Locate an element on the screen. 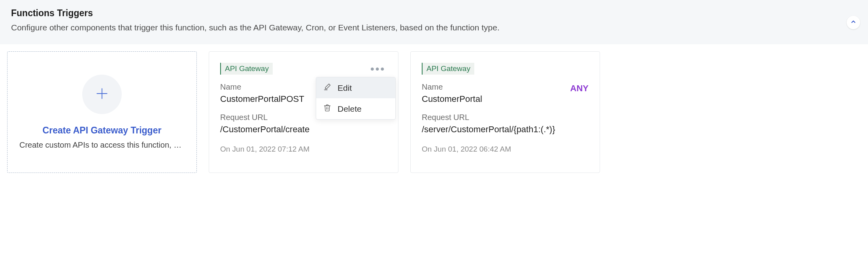  name-label: Name is located at coordinates (452, 87).